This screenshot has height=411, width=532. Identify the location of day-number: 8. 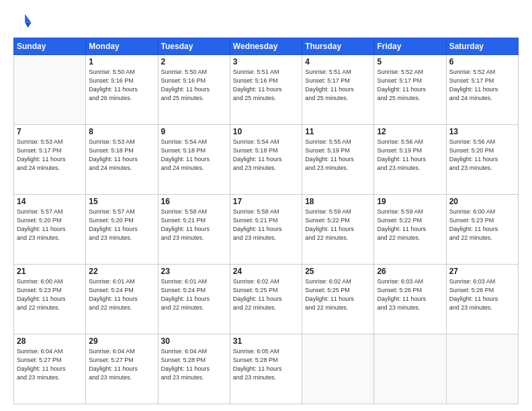
(122, 132).